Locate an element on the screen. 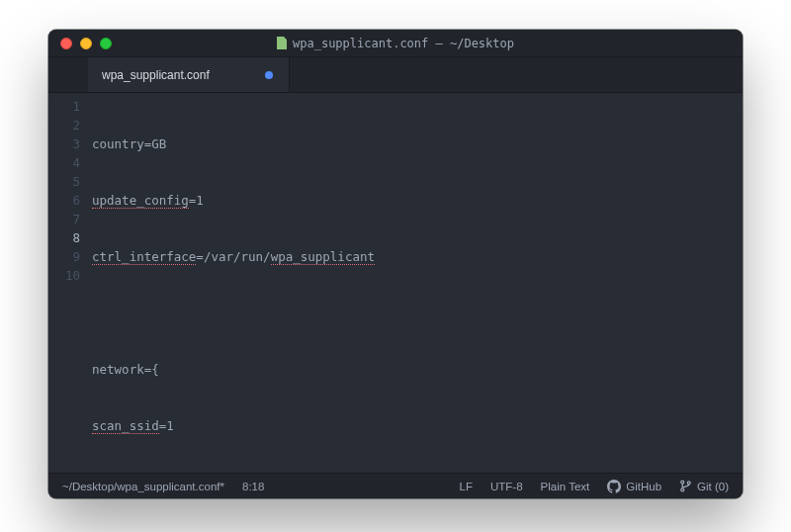 This screenshot has width=791, height=532. line-number: 3 is located at coordinates (64, 144).